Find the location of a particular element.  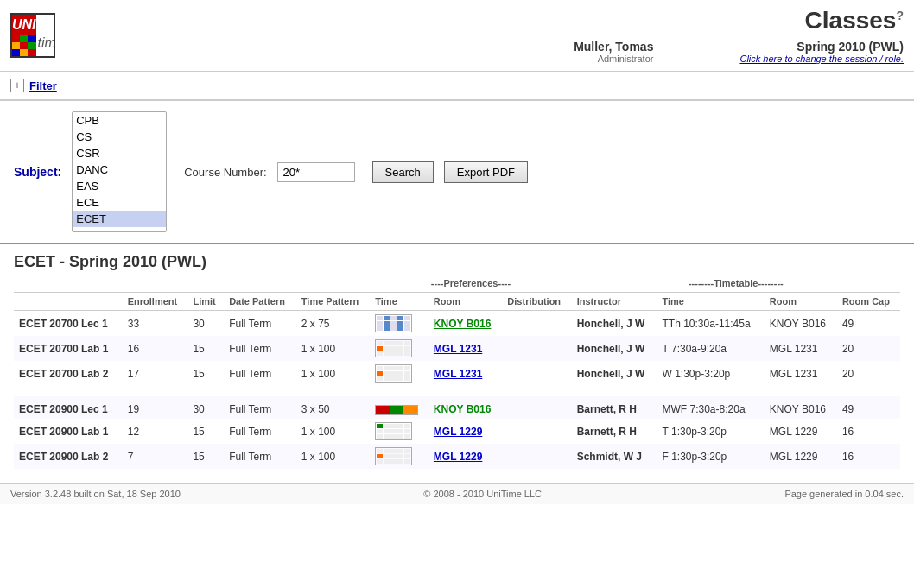

filter-label: Filter is located at coordinates (43, 86).